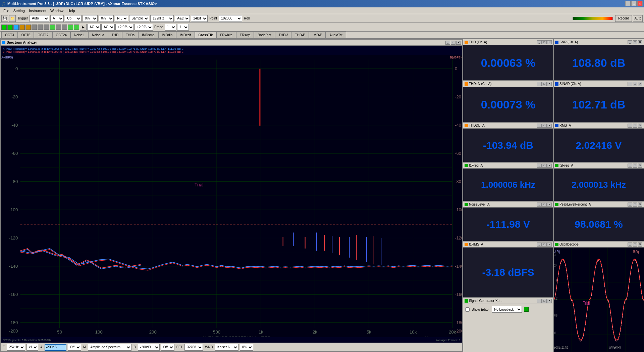  I want to click on tb-icon1: 💾, so click(5, 18).